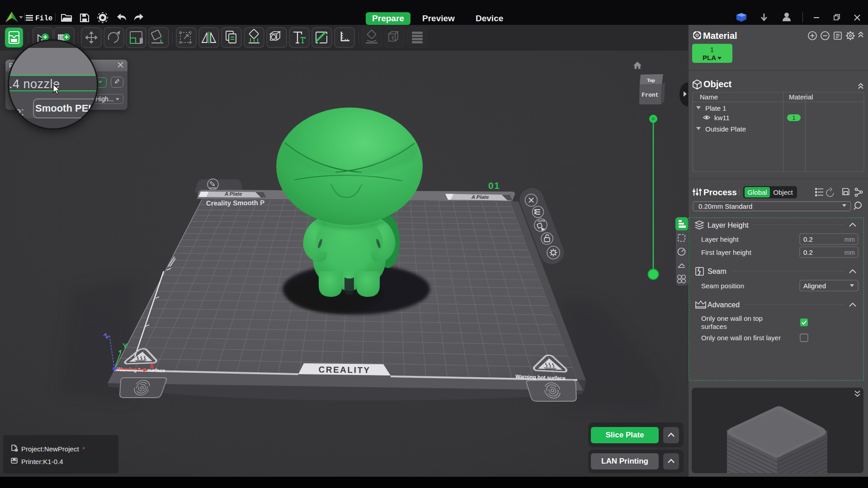  What do you see at coordinates (725, 206) in the screenshot?
I see `svg-text: 0.20mm Standard` at bounding box center [725, 206].